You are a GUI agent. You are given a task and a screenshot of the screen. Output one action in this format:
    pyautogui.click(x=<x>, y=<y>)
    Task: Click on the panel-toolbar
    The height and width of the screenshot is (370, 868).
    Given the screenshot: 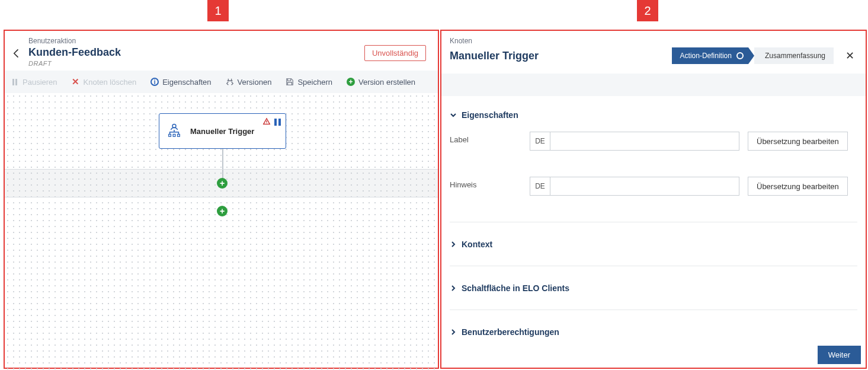 What is the action you would take?
    pyautogui.click(x=654, y=85)
    